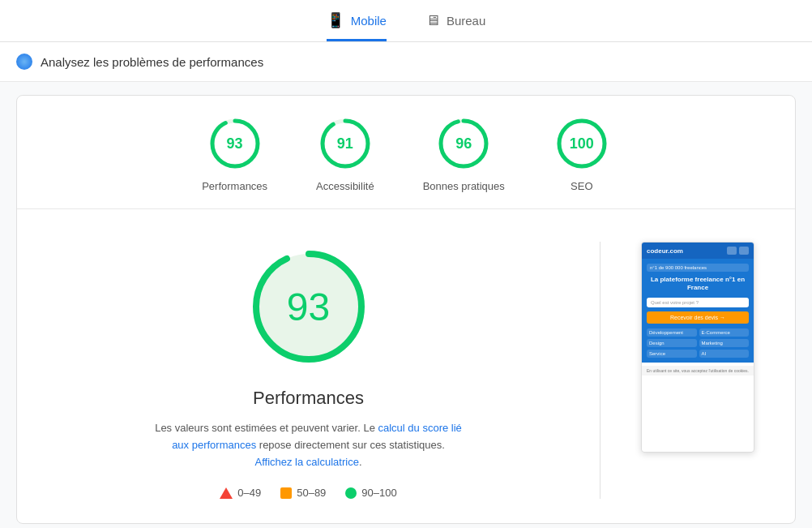 Image resolution: width=812 pixels, height=528 pixels. Describe the element at coordinates (379, 493) in the screenshot. I see `legend-good-label: 90–100` at that location.